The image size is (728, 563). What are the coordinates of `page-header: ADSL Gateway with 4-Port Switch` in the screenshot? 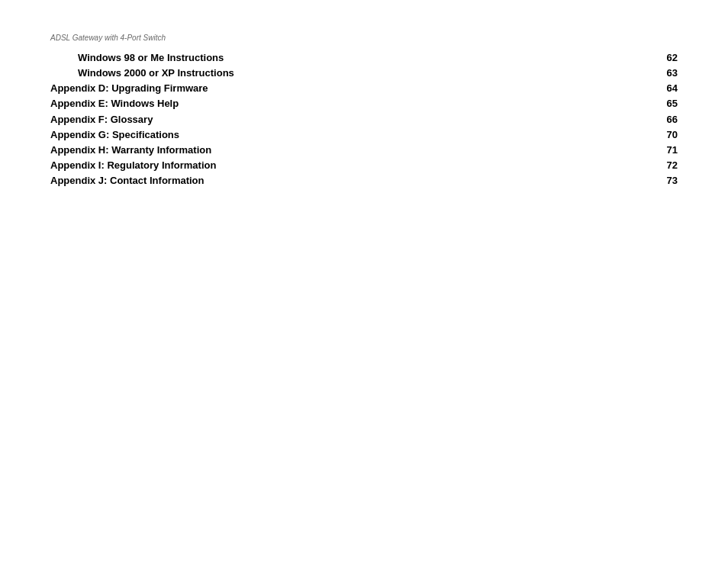 It's located at (108, 38).